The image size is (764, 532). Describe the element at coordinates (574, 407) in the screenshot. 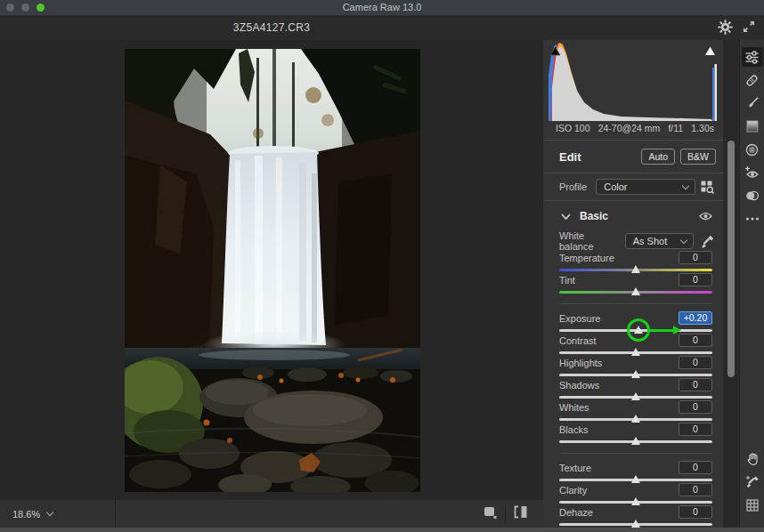

I see `slider-label: Whites` at that location.